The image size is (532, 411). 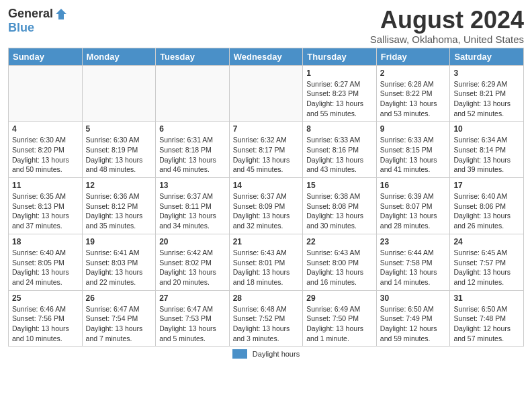 What do you see at coordinates (193, 262) in the screenshot?
I see `day-cell: 20Sunrise: 6:42 AMSunset: 8:02 PMDayligh…` at bounding box center [193, 262].